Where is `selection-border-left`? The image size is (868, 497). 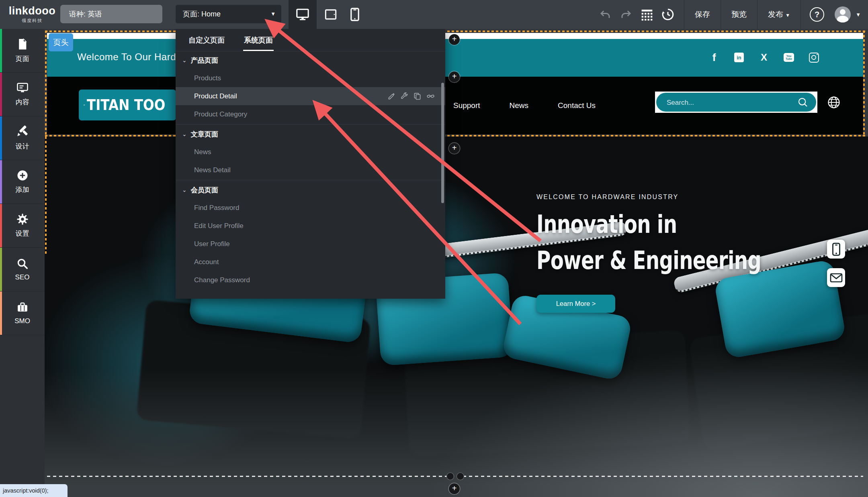
selection-border-left is located at coordinates (46, 143).